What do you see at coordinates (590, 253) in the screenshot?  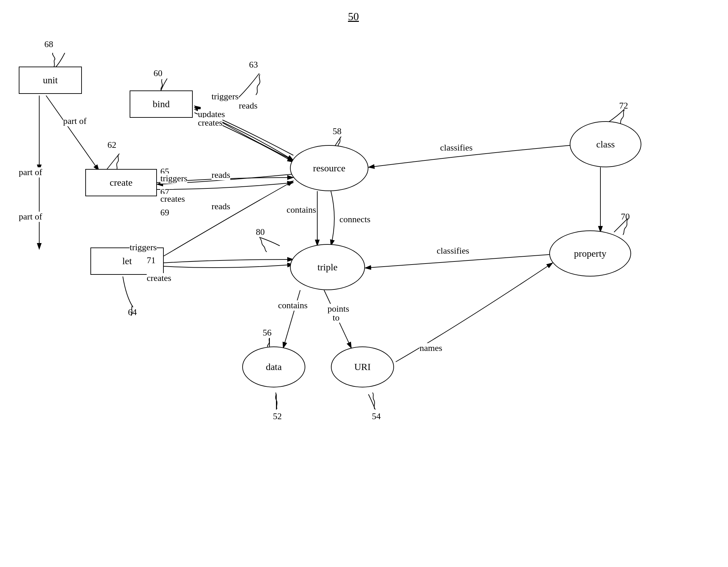 I see `node-property: property` at bounding box center [590, 253].